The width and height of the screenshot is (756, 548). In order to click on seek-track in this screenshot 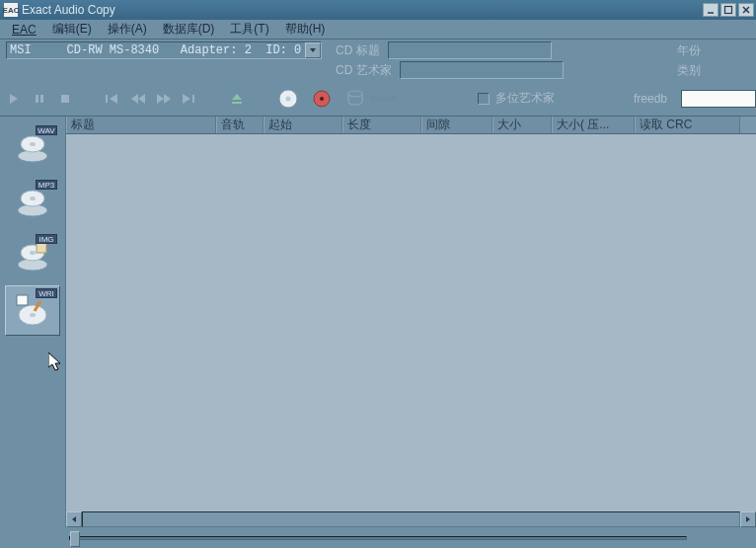, I will do `click(378, 538)`.